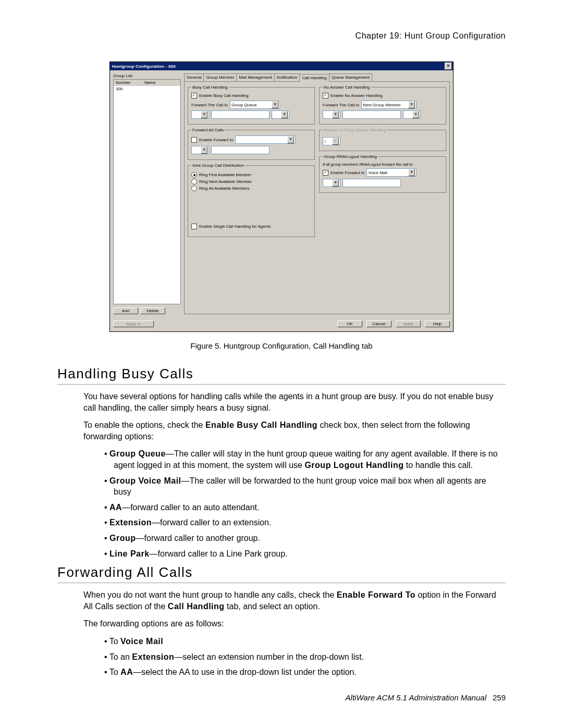  I want to click on ok-button: OK, so click(350, 324).